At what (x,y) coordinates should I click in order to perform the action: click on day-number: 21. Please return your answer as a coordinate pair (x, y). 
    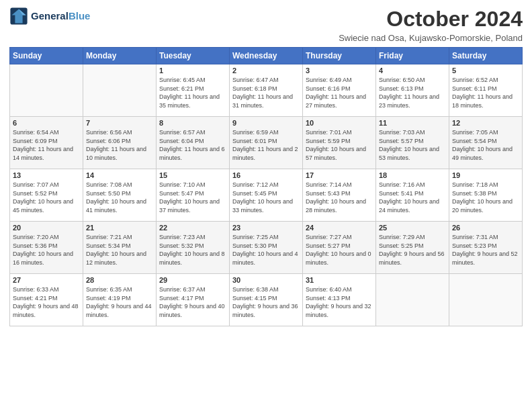
    Looking at the image, I should click on (120, 228).